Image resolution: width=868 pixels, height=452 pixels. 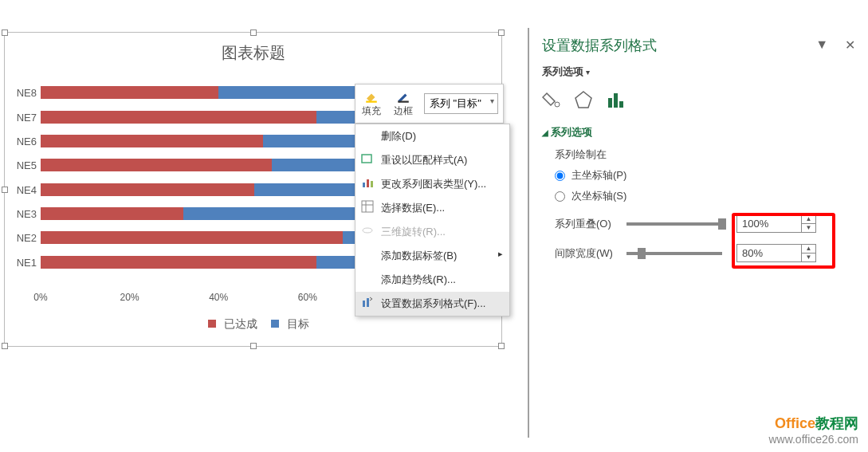 What do you see at coordinates (784, 241) in the screenshot?
I see `highlight-box` at bounding box center [784, 241].